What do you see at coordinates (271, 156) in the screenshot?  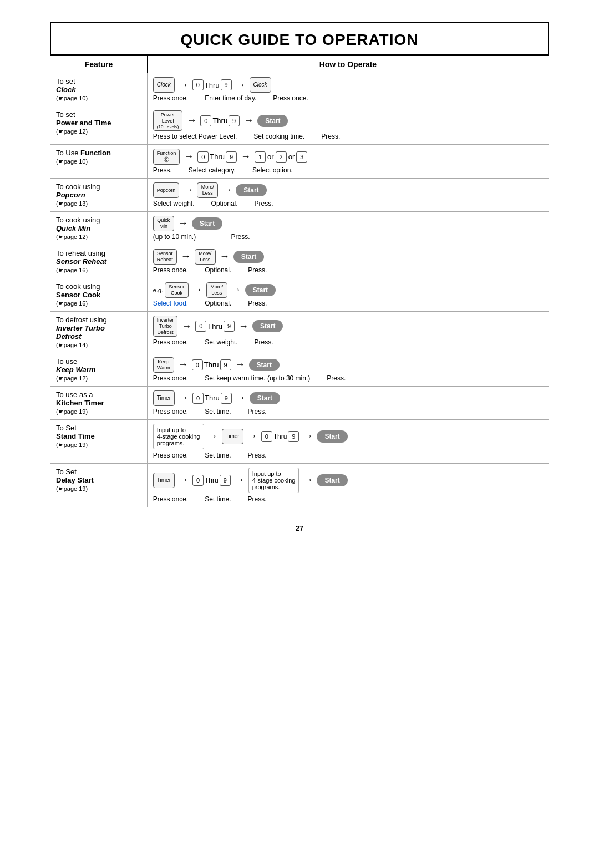 I see `or-label: or` at bounding box center [271, 156].